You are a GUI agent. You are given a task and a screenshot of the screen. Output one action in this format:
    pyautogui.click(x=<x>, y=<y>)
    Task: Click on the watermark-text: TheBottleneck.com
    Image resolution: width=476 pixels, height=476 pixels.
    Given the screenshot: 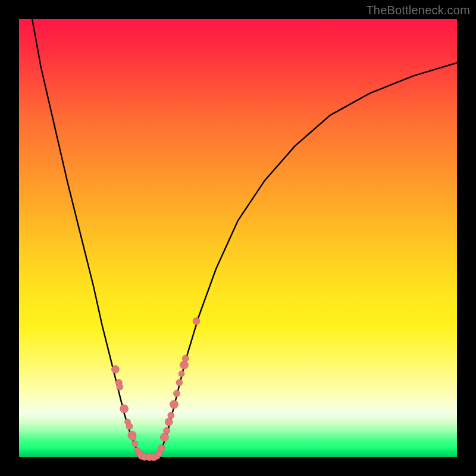 What is the action you would take?
    pyautogui.click(x=418, y=11)
    